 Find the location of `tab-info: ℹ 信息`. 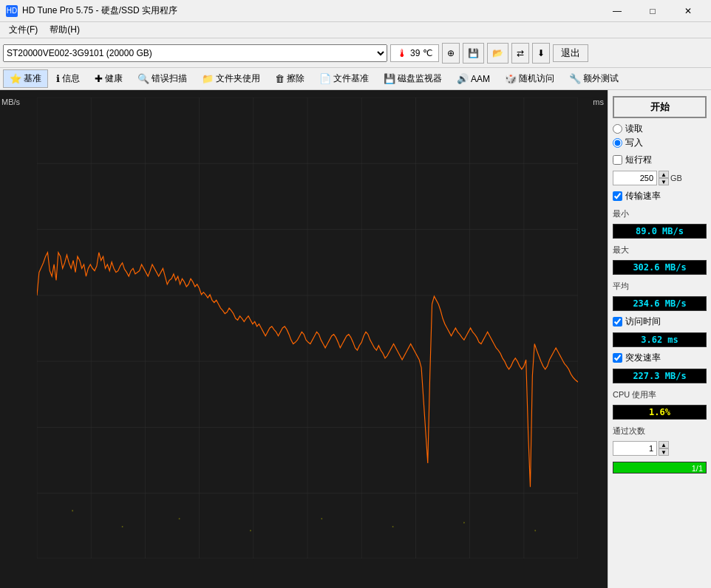

tab-info: ℹ 信息 is located at coordinates (68, 78).